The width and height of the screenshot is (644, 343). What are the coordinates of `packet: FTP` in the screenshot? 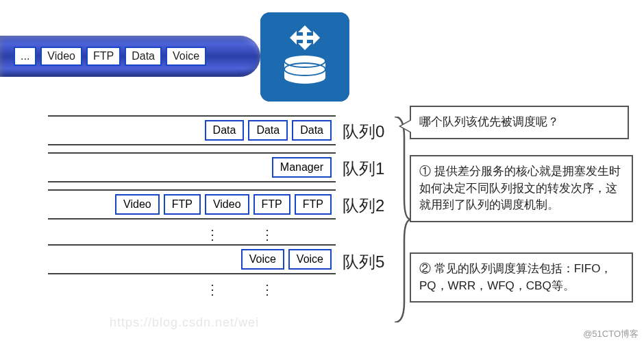 It's located at (103, 56).